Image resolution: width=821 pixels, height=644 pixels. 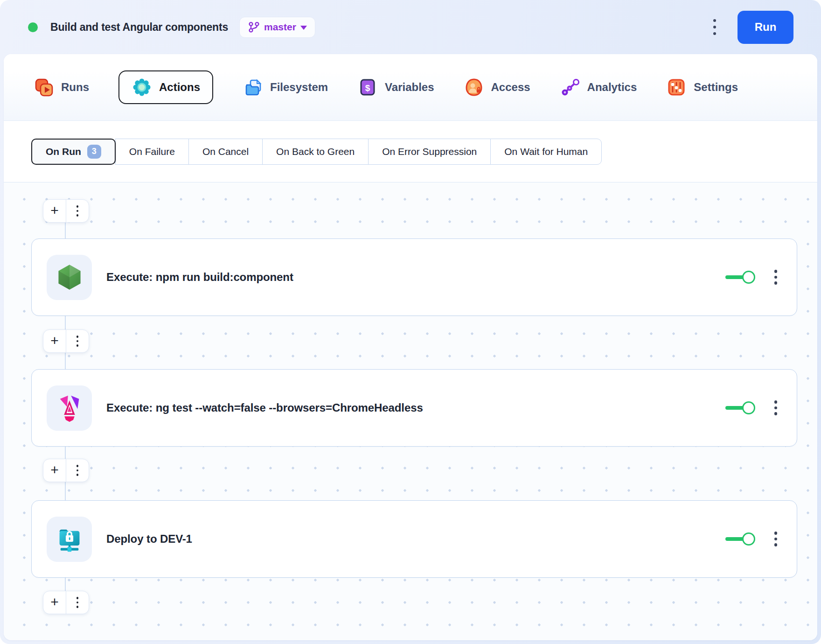 What do you see at coordinates (570, 87) in the screenshot?
I see `analytics-icon` at bounding box center [570, 87].